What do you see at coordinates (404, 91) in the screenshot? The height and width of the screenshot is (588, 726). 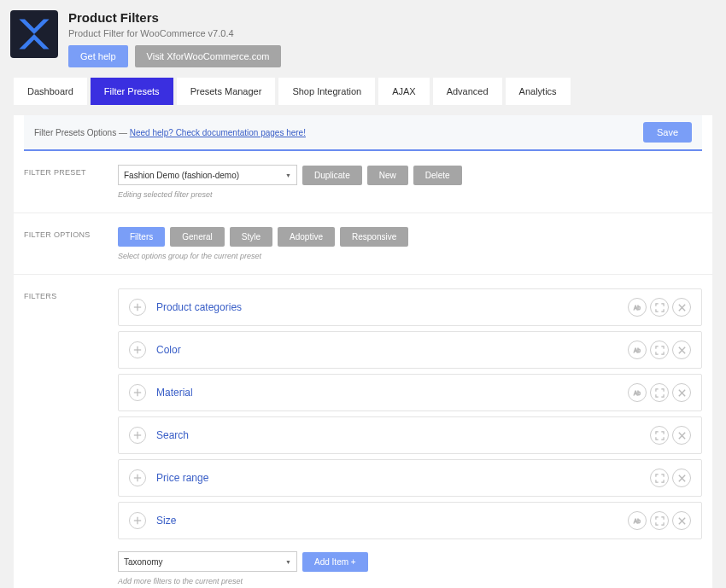 I see `tab-ajax: AJAX` at bounding box center [404, 91].